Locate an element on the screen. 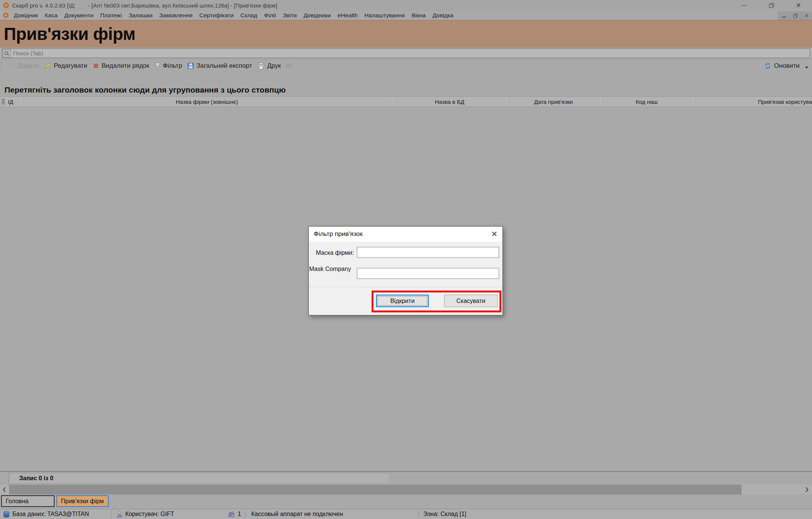 This screenshot has height=519, width=812. mask-firm-input is located at coordinates (428, 252).